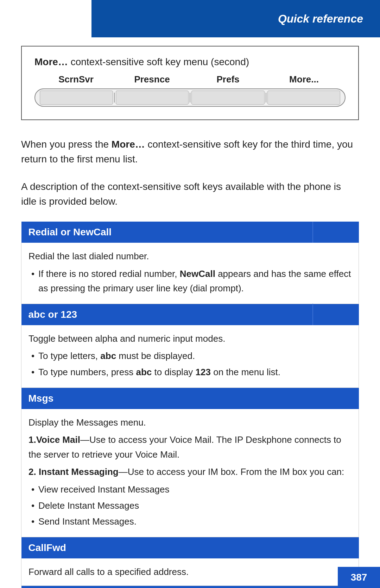 The height and width of the screenshot is (588, 380). What do you see at coordinates (190, 547) in the screenshot?
I see `section-callfwd-header: CallFwd` at bounding box center [190, 547].